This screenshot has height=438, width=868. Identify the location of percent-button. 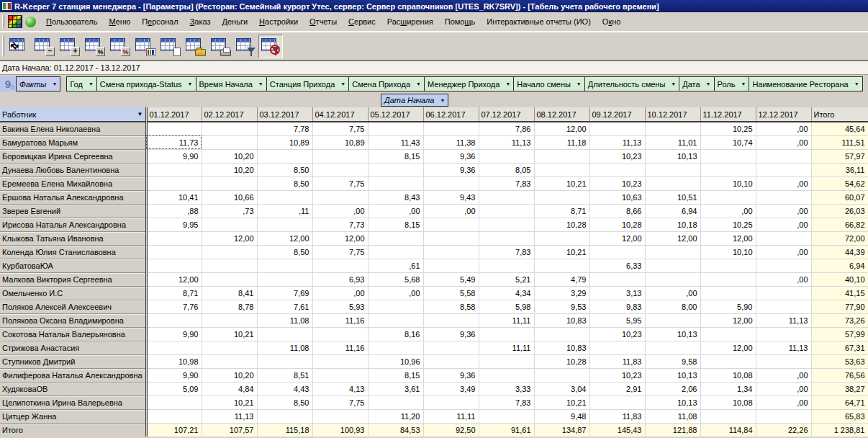
(94, 46).